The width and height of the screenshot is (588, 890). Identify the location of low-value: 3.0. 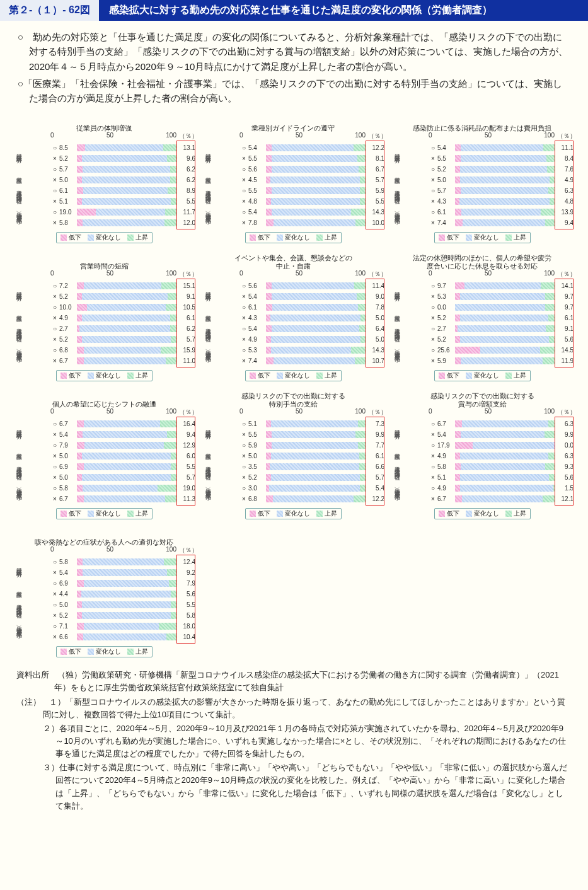
(257, 488).